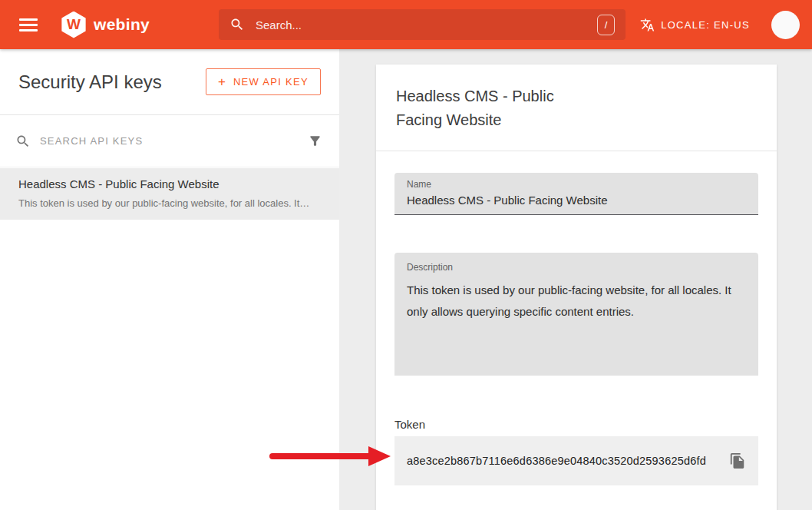 The width and height of the screenshot is (812, 510). Describe the element at coordinates (91, 82) in the screenshot. I see `page-title: Security API keys` at that location.